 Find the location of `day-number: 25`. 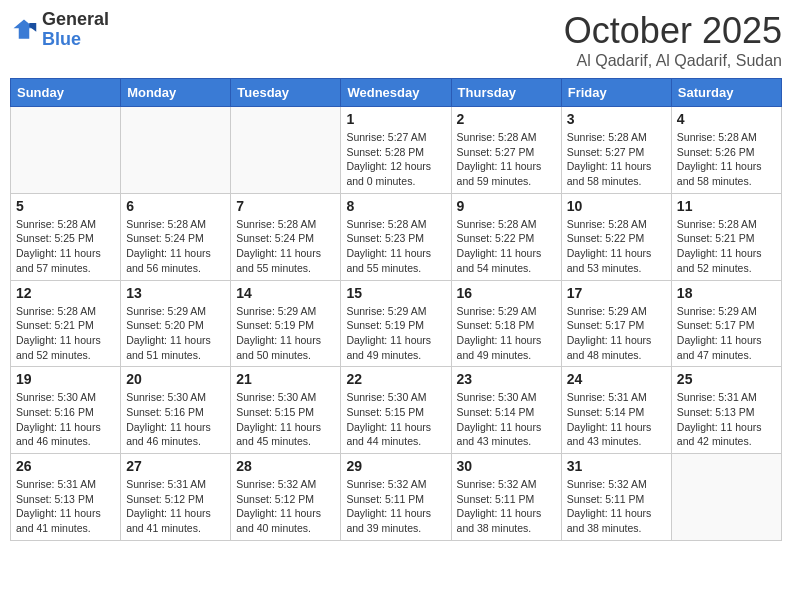

day-number: 25 is located at coordinates (726, 379).